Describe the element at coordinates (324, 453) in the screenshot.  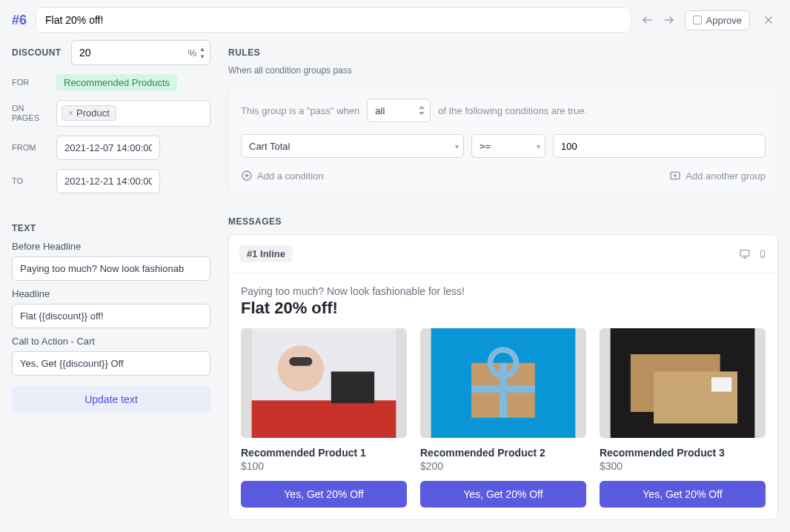
I see `product-title: Recommended Product 1` at that location.